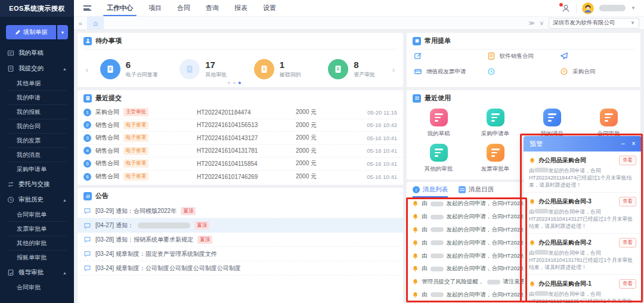  Describe the element at coordinates (240, 240) in the screenshot. I see `list-item: [03-28] 通知：报销系统单要求新规定 置顶` at that location.